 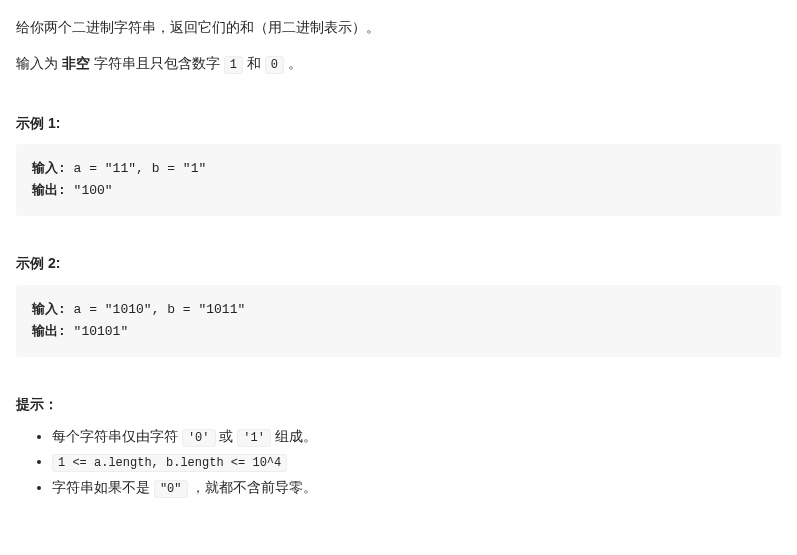 I want to click on example1-input-label: 输入:, so click(x=49, y=168).